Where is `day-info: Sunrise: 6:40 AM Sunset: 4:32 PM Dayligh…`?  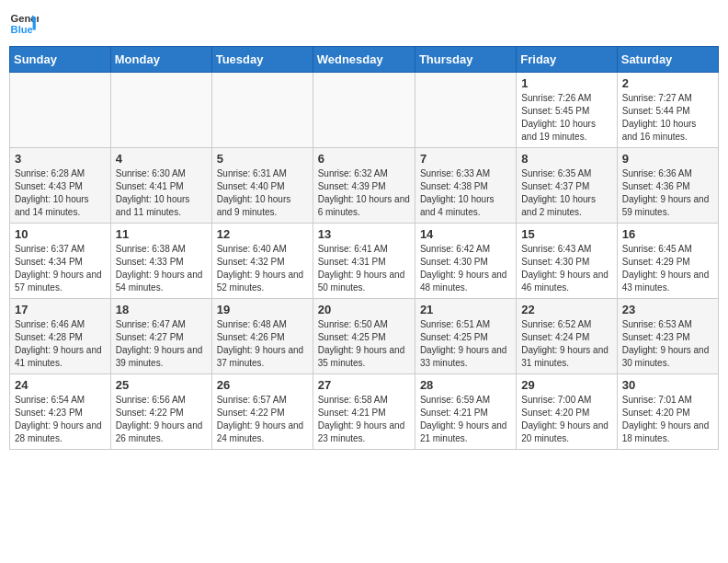
day-info: Sunrise: 6:40 AM Sunset: 4:32 PM Dayligh… is located at coordinates (263, 269).